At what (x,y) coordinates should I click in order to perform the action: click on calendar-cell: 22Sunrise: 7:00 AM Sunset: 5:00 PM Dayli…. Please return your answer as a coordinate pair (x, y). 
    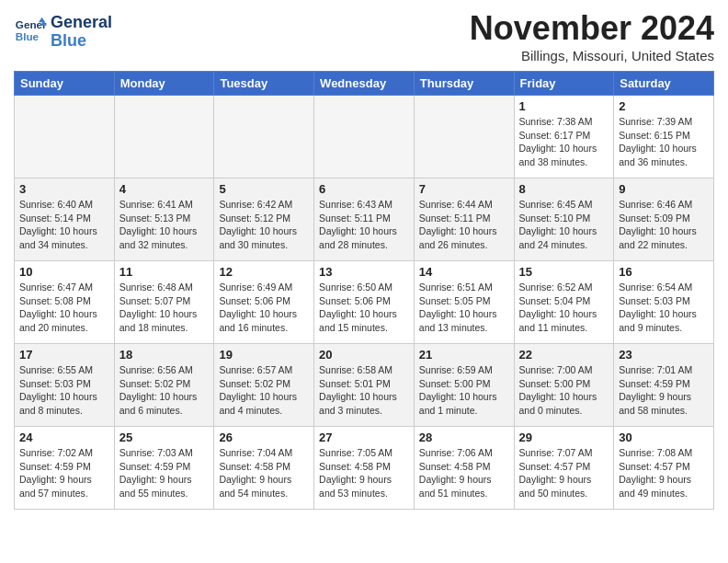
    Looking at the image, I should click on (564, 385).